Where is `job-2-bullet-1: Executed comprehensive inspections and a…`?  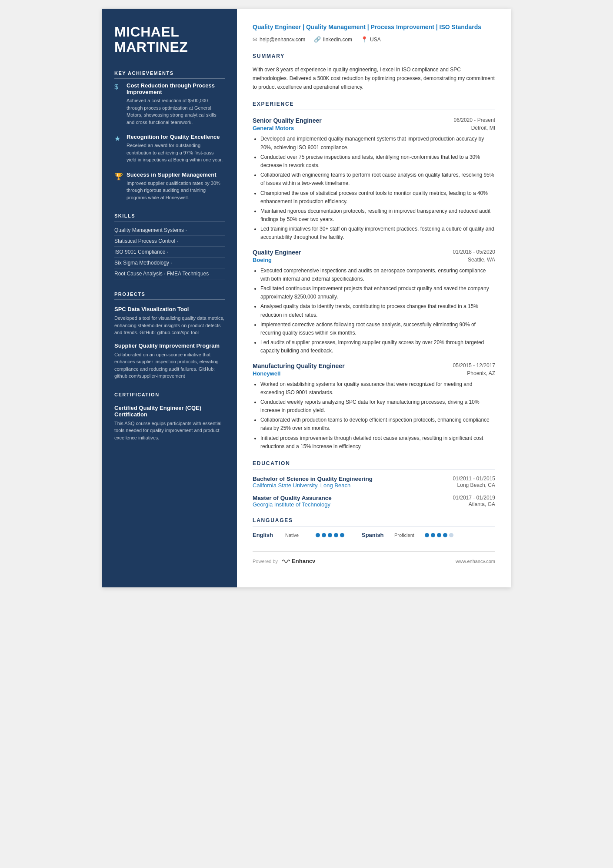 job-2-bullet-1: Executed comprehensive inspections and a… is located at coordinates (378, 275).